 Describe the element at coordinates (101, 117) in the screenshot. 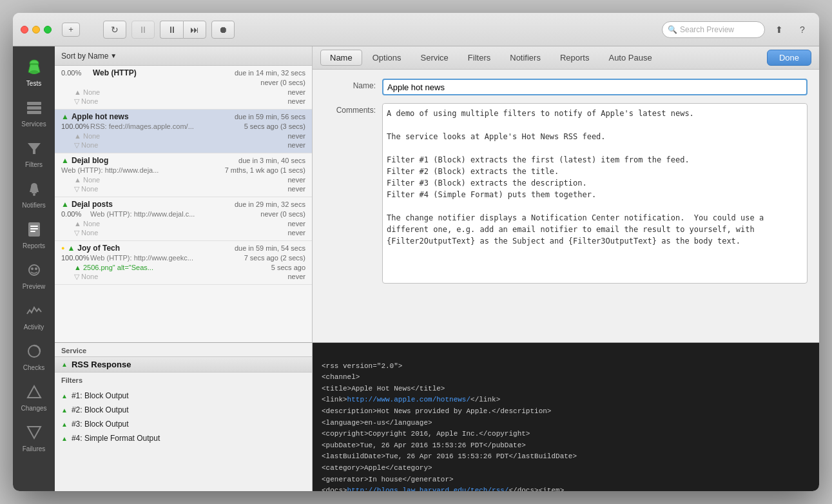

I see `item-name: Apple hot news` at that location.